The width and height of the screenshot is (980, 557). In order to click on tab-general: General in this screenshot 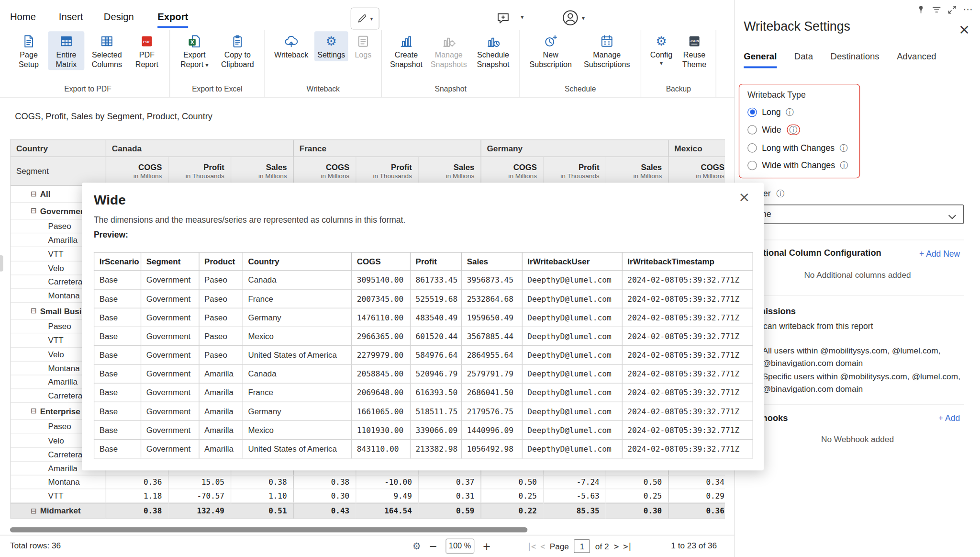, I will do `click(760, 59)`.